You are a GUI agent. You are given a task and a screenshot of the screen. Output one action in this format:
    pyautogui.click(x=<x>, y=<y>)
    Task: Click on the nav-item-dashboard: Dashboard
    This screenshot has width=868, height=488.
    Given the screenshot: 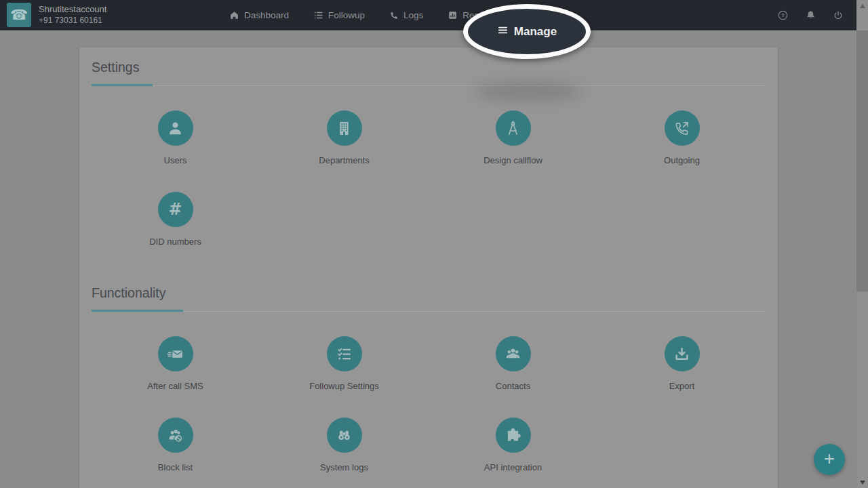 What is the action you would take?
    pyautogui.click(x=259, y=15)
    